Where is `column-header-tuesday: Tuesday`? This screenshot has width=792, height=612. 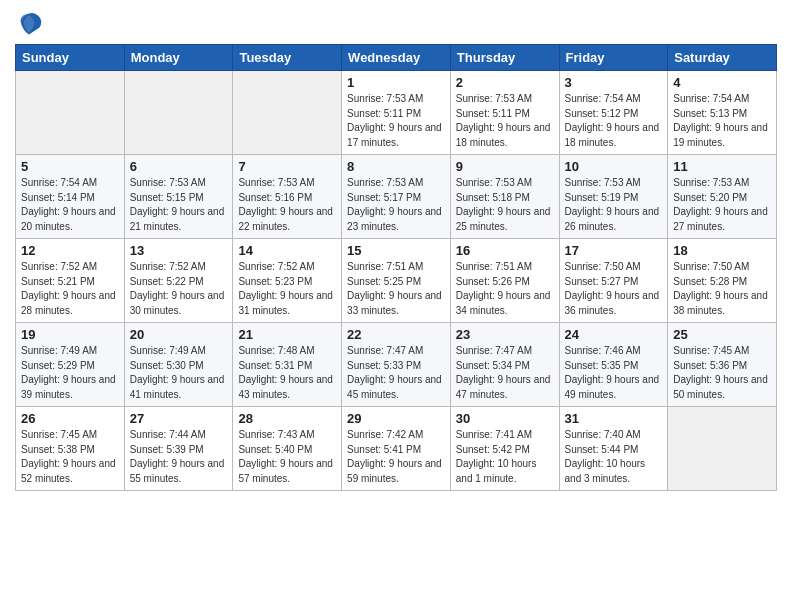
column-header-tuesday: Tuesday is located at coordinates (288, 58).